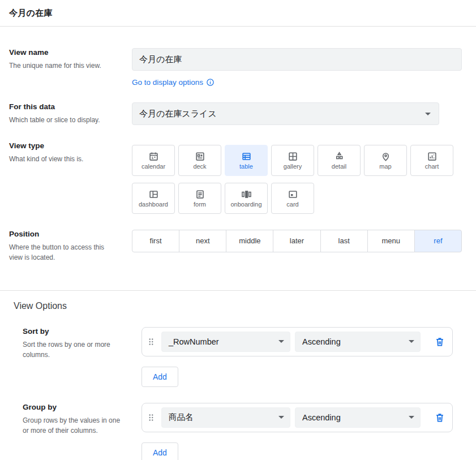 The image size is (476, 460). I want to click on view-type-row: View type What kind of view this is. cal…, so click(235, 178).